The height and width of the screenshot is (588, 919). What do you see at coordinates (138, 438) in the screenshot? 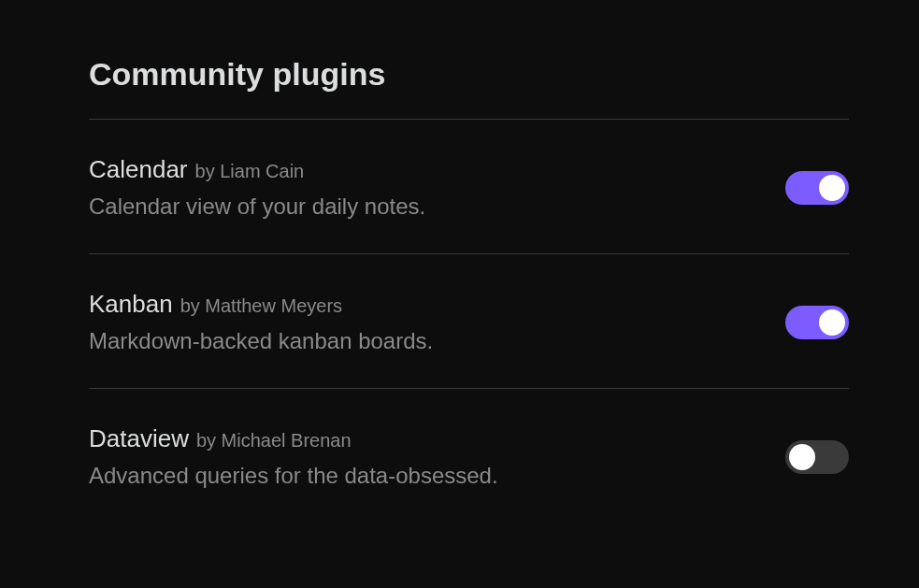
I see `plugin-name-text: Dataview` at bounding box center [138, 438].